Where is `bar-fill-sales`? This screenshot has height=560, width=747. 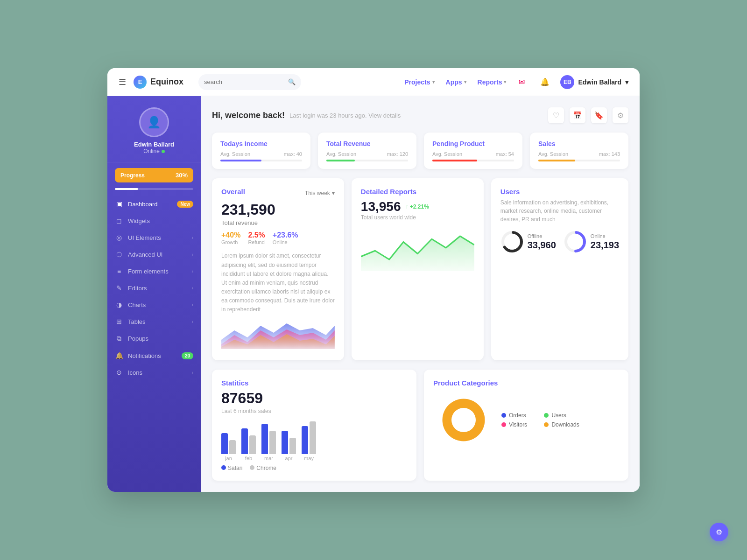
bar-fill-sales is located at coordinates (557, 161).